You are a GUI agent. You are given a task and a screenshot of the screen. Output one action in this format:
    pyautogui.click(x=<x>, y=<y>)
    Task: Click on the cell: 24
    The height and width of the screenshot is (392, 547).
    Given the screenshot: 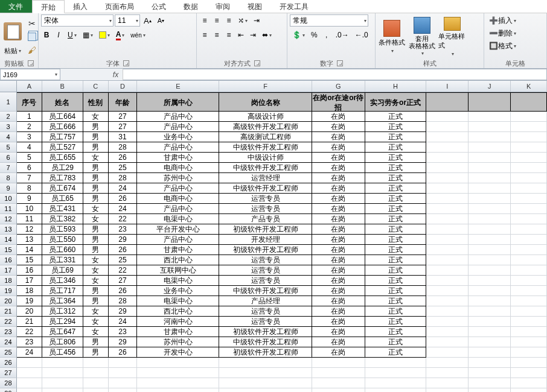 What is the action you would take?
    pyautogui.click(x=30, y=352)
    